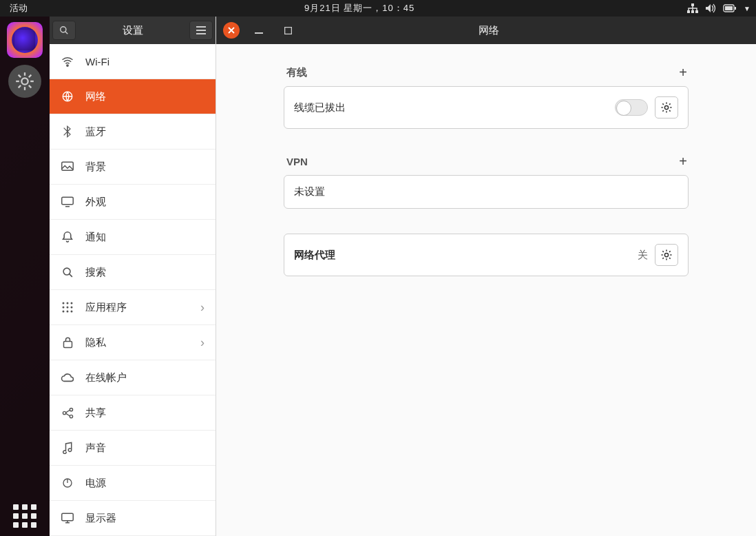  What do you see at coordinates (132, 484) in the screenshot?
I see `sidebar-item-power: 电源` at bounding box center [132, 484].